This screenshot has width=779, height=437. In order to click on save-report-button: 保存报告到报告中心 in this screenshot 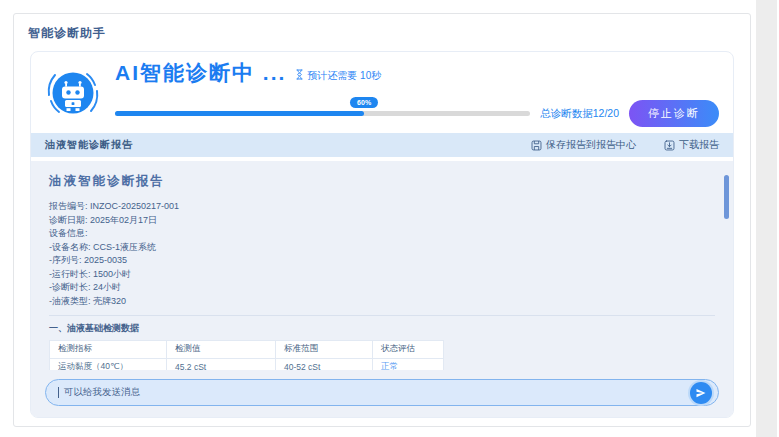, I will do `click(584, 145)`.